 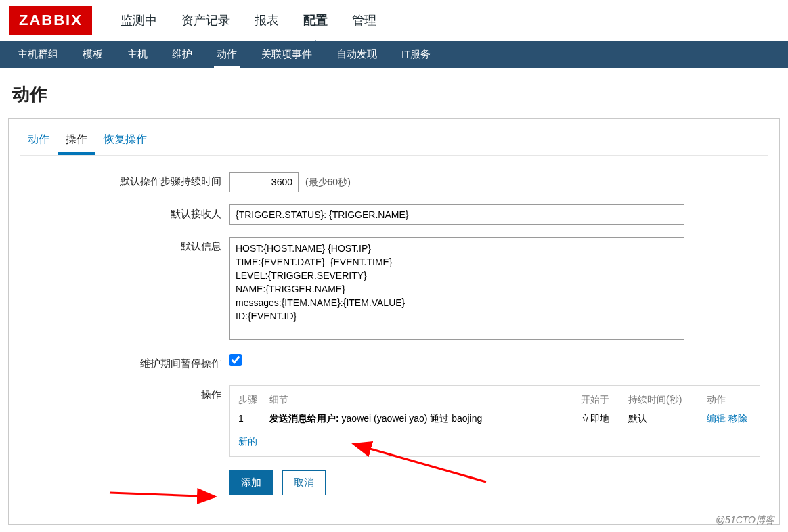 What do you see at coordinates (248, 441) in the screenshot?
I see `link-new-operation: 新的` at bounding box center [248, 441].